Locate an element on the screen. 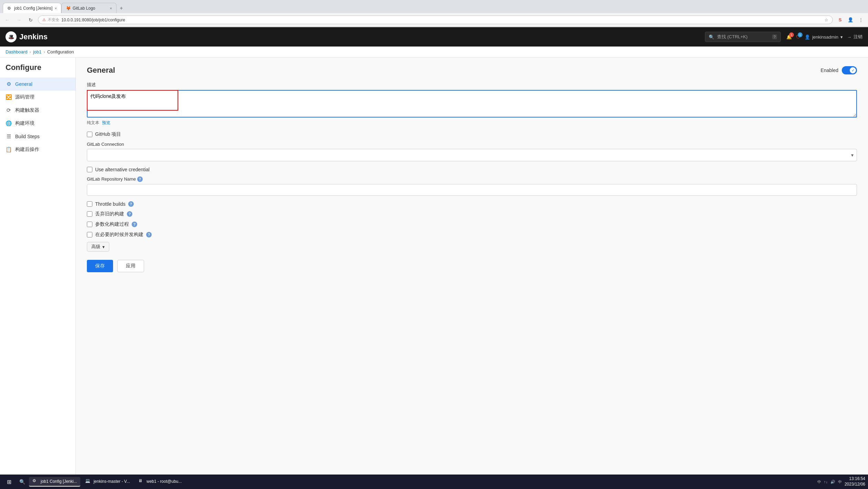  user-menu: 👤 jenkinsadmin ▾ is located at coordinates (824, 37).